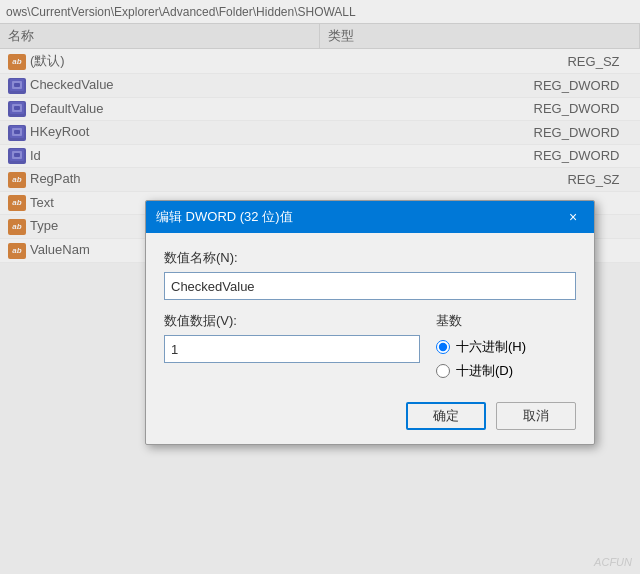  I want to click on data-field-label: 数值数据(V):, so click(292, 321).